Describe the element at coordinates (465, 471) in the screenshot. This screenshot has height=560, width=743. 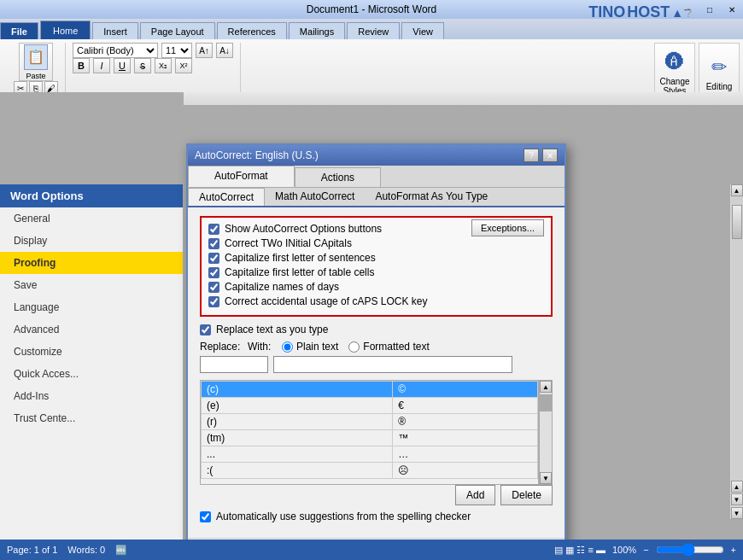
I see `table-cell-with: ☹` at that location.